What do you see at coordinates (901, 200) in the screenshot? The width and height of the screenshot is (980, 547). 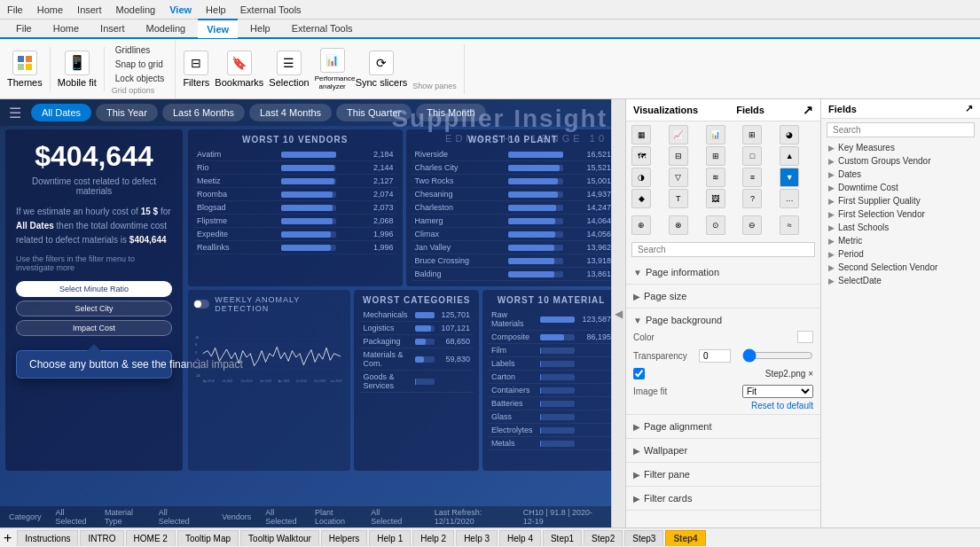 I see `field-item-first-supplier-quality: ▶ First Supplier Quality` at bounding box center [901, 200].